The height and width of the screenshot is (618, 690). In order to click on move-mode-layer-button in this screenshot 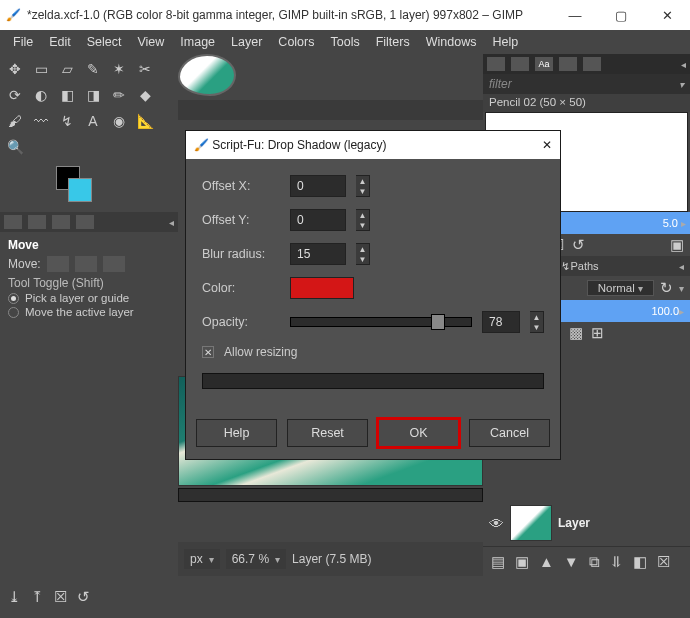, I will do `click(58, 264)`.